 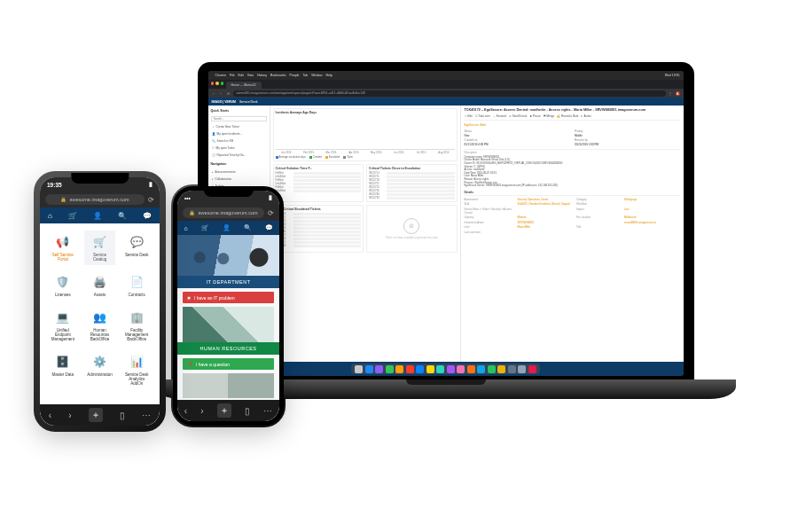 What do you see at coordinates (232, 75) in the screenshot?
I see `mac-menu-item: File` at bounding box center [232, 75].